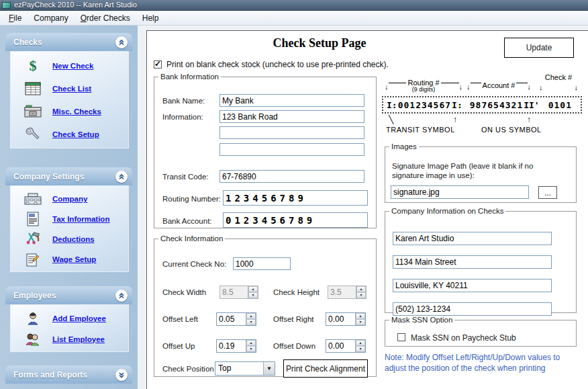 The height and width of the screenshot is (389, 588). I want to click on sidebar-item-list-employee: List Employee, so click(70, 339).